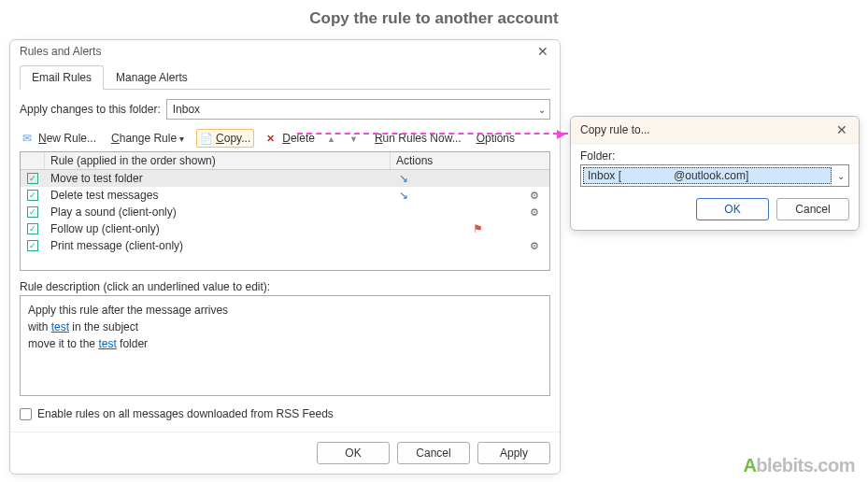 The height and width of the screenshot is (482, 868). Describe the element at coordinates (285, 77) in the screenshot. I see `tab-strip: Email Rules Manage Alerts` at that location.